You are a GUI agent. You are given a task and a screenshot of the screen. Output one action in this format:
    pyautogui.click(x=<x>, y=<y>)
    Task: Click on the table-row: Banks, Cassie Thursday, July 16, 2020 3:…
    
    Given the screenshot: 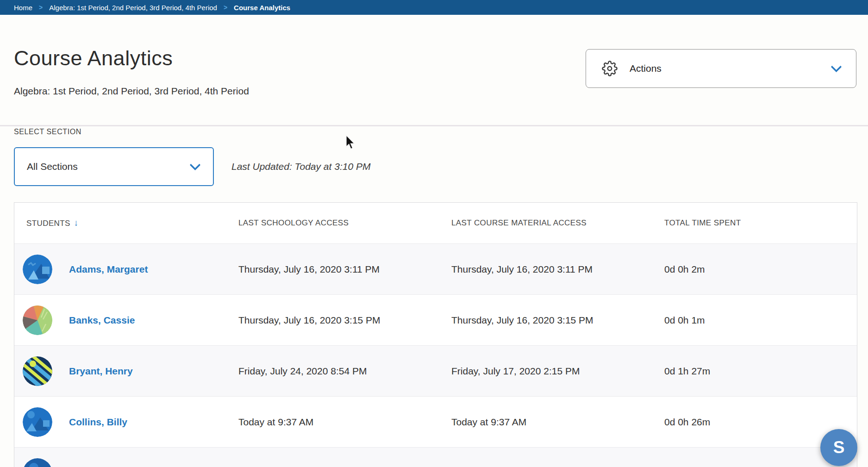 What is the action you would take?
    pyautogui.click(x=436, y=320)
    